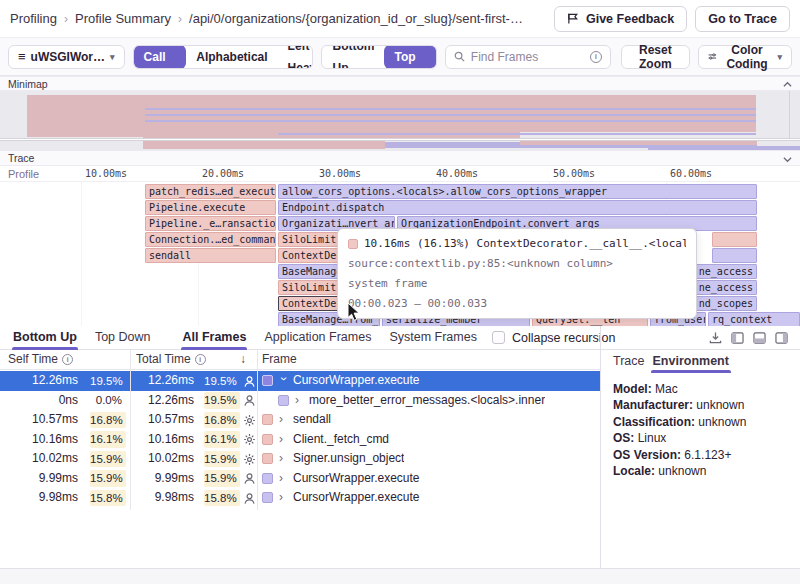 The width and height of the screenshot is (800, 584). Describe the element at coordinates (745, 57) in the screenshot. I see `color-coding-button: Color Coding ▾` at that location.